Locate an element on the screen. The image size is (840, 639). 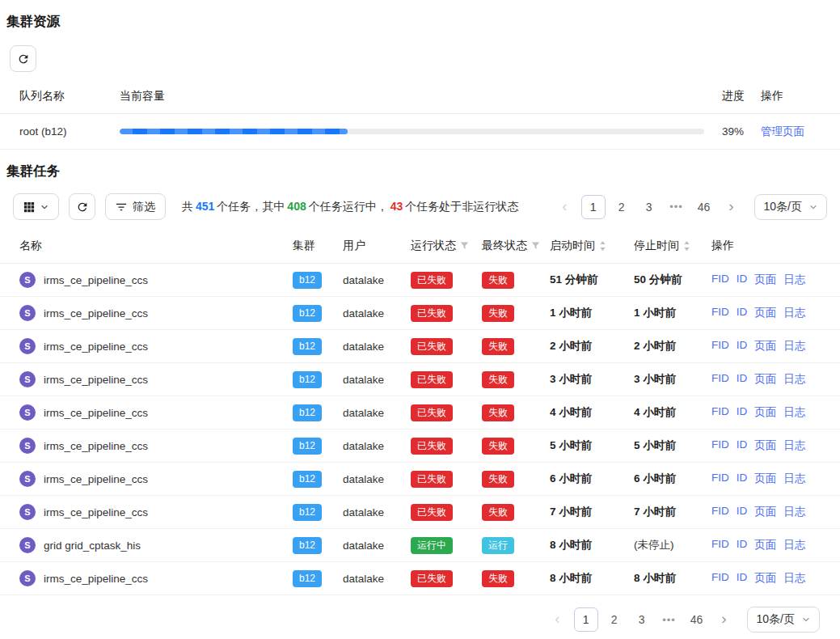
refresh-icon is located at coordinates (23, 59).